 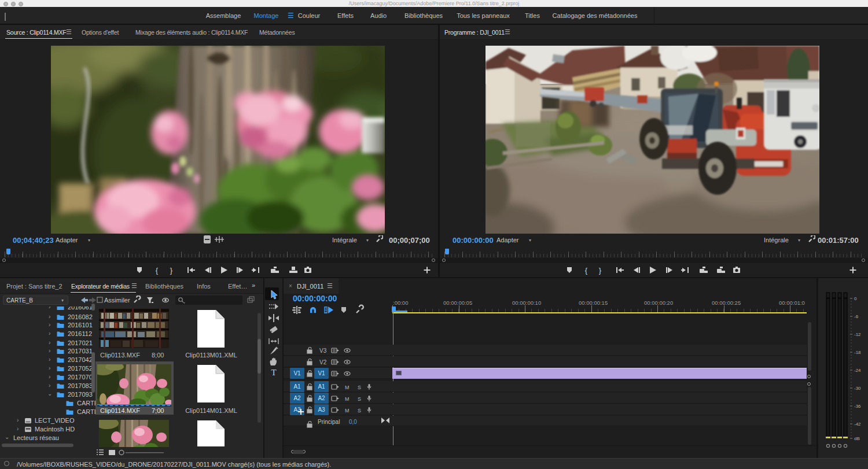 What do you see at coordinates (858, 406) in the screenshot?
I see `svg-text: -36` at bounding box center [858, 406].